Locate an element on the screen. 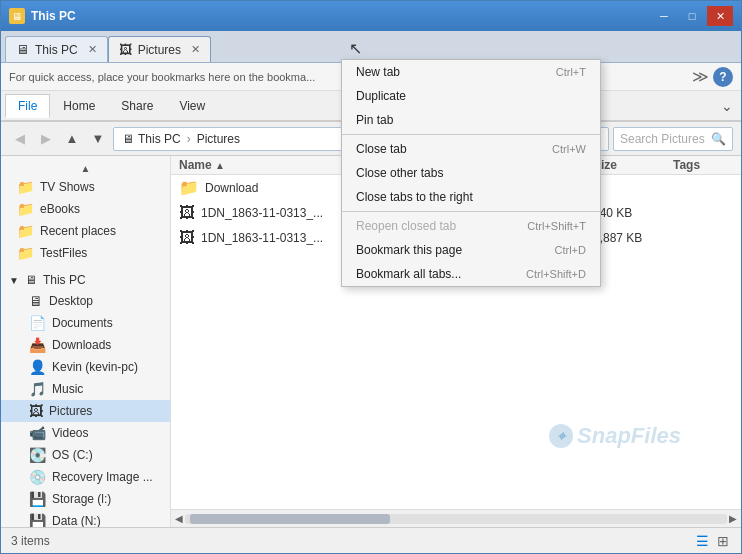 The width and height of the screenshot is (742, 554). help-button: ? is located at coordinates (723, 77).